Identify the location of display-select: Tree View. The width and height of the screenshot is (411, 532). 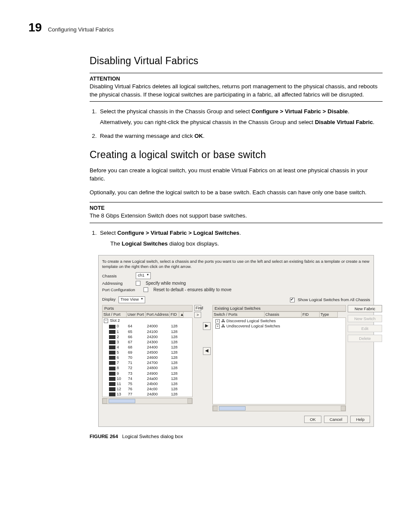
(132, 300).